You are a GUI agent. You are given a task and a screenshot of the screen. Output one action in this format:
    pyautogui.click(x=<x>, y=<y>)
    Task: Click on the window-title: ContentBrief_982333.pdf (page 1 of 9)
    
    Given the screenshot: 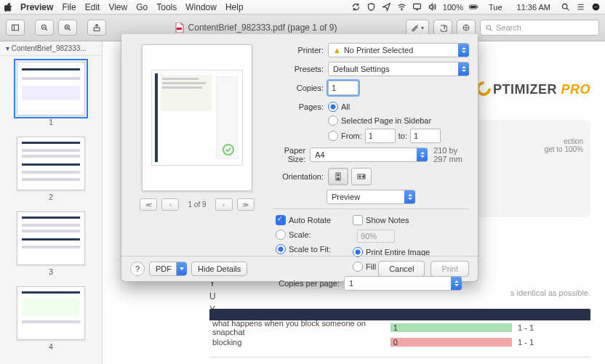 What is the action you would take?
    pyautogui.click(x=256, y=28)
    